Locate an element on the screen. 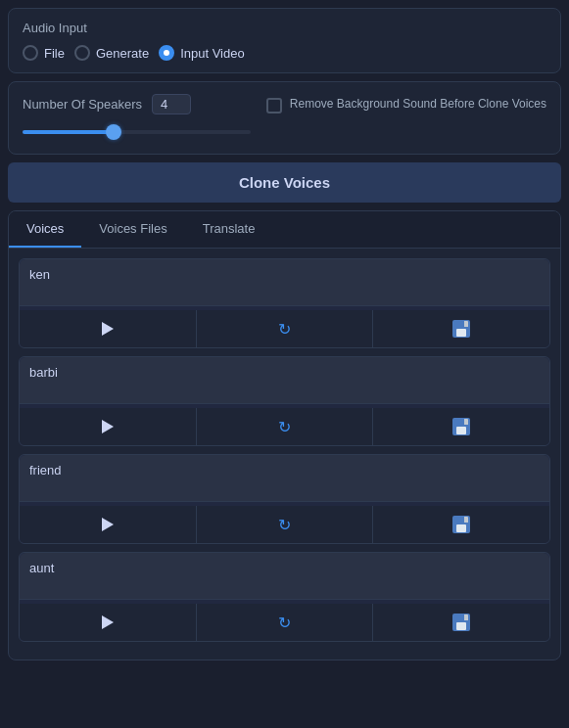  floppy-icon-ken is located at coordinates (461, 329).